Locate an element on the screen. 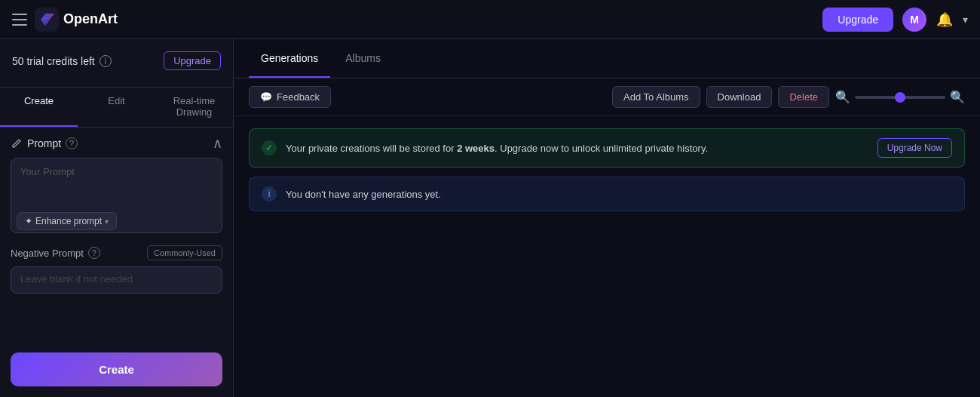  feedback-button: 💬 Feedback is located at coordinates (289, 97).